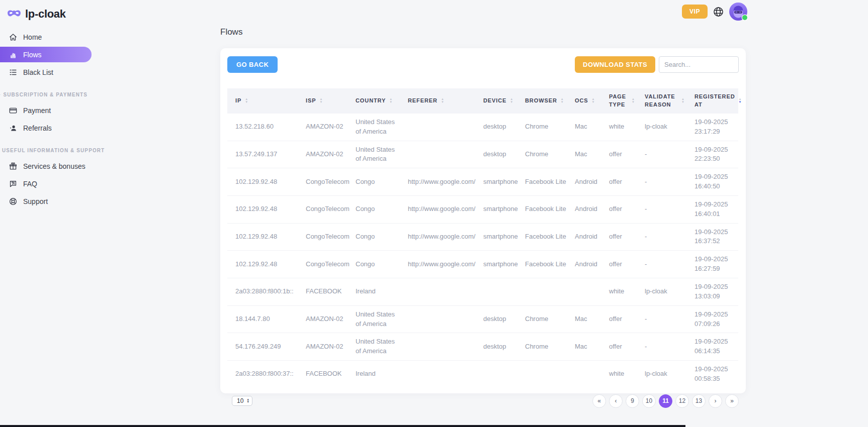 This screenshot has width=868, height=427. I want to click on sidebar-item-faq: FAQ, so click(50, 184).